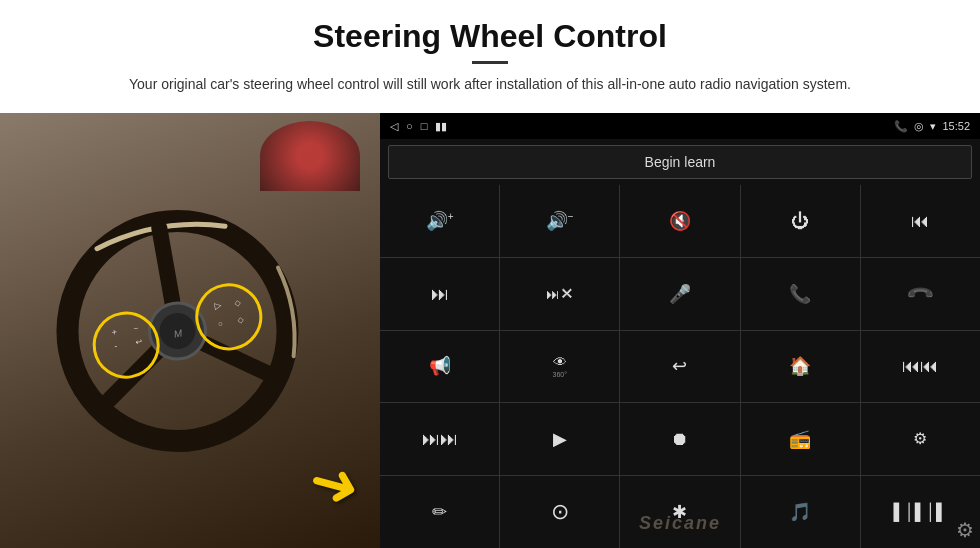  What do you see at coordinates (418, 126) in the screenshot?
I see `status-left: ◁ ○ □ ▮▮` at bounding box center [418, 126].